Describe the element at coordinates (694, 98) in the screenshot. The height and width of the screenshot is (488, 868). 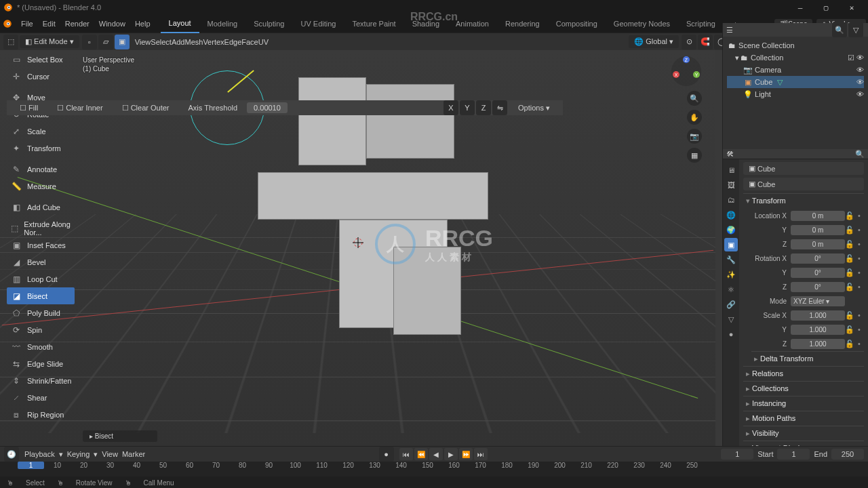
I see `zoom-icon: 🔍` at that location.